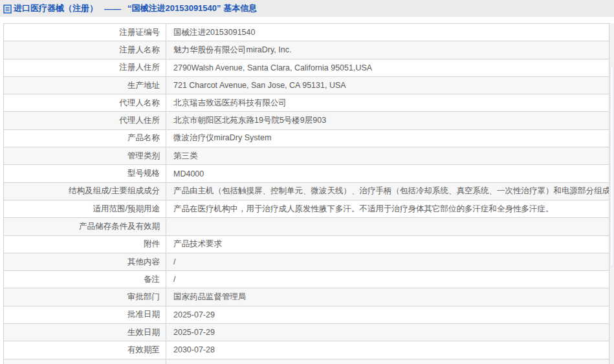  What do you see at coordinates (307, 314) in the screenshot?
I see `table-row: 批准日期 2025-07-29` at bounding box center [307, 314].